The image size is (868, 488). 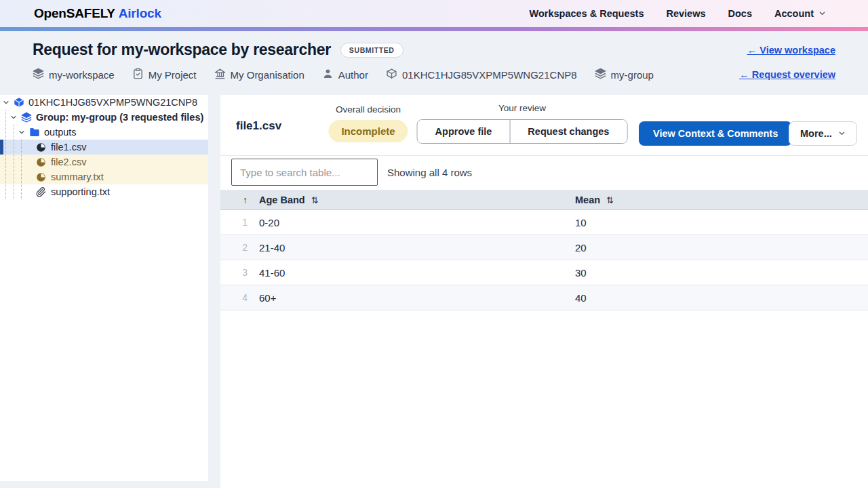 What do you see at coordinates (544, 298) in the screenshot?
I see `table-row: 4 60+ 40` at bounding box center [544, 298].